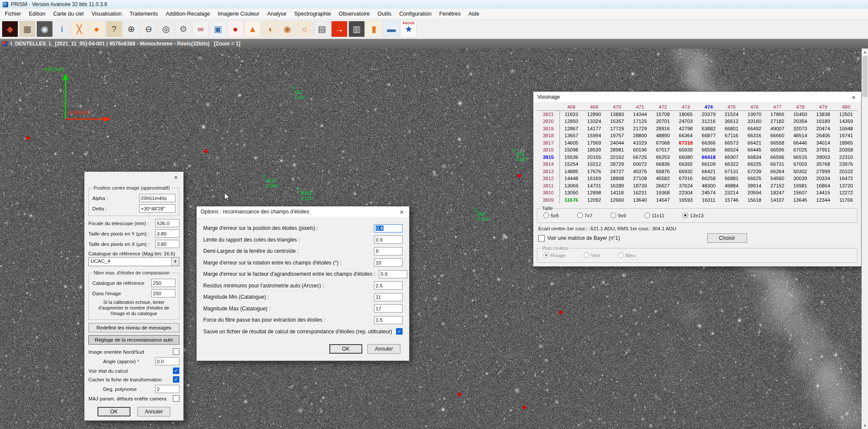  What do you see at coordinates (686, 114) in the screenshot?
I see `cell-473-3821: 18065` at bounding box center [686, 114].